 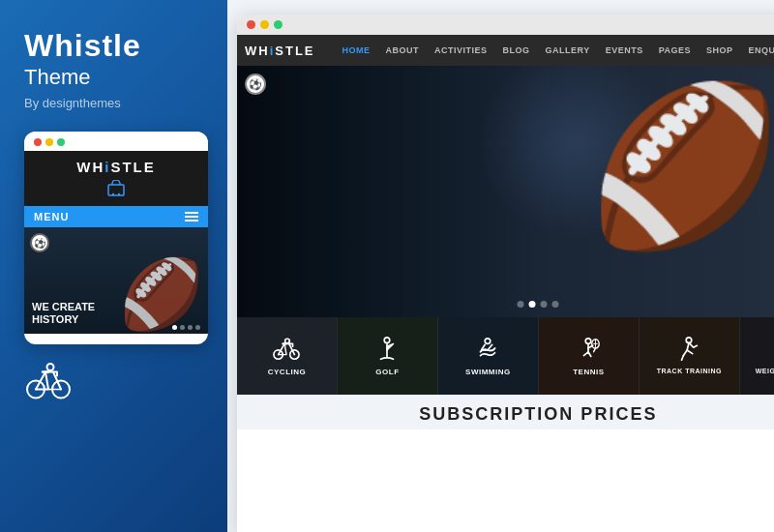 I want to click on nav-item-pages: PAGES, so click(x=675, y=50).